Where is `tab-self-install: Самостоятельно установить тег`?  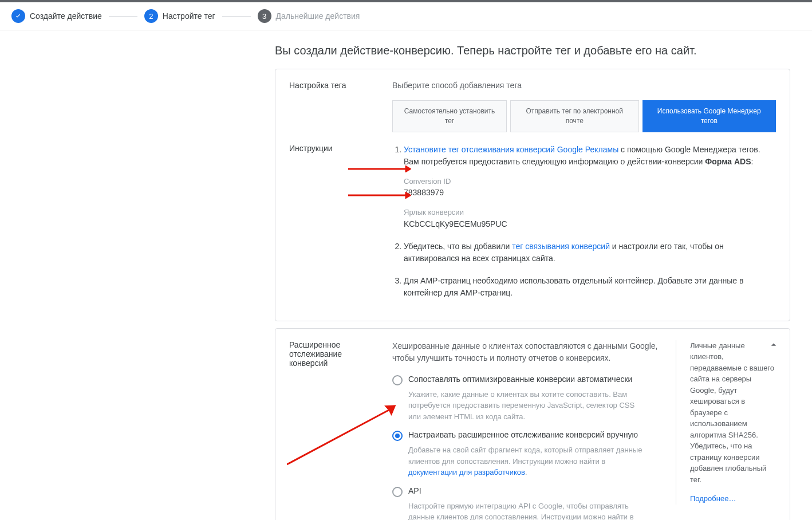 tab-self-install: Самостоятельно установить тег is located at coordinates (450, 116).